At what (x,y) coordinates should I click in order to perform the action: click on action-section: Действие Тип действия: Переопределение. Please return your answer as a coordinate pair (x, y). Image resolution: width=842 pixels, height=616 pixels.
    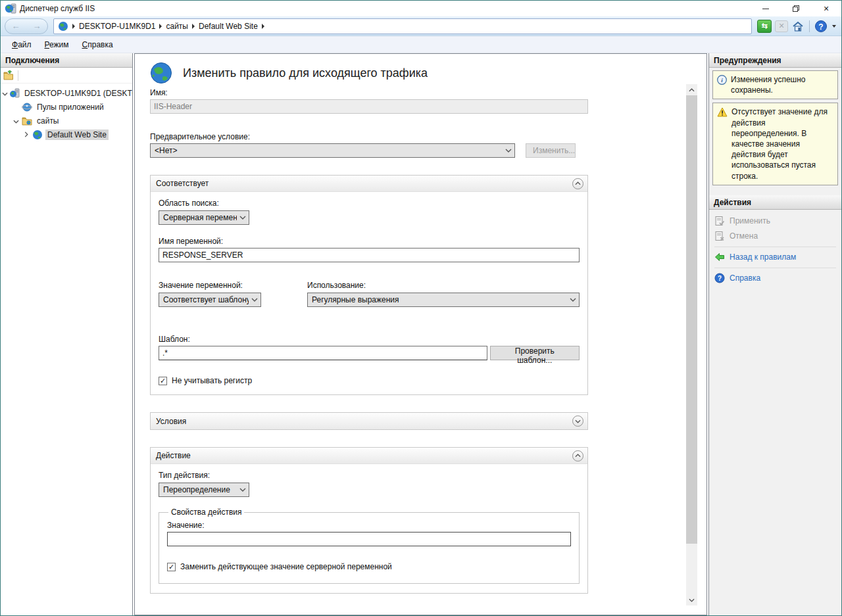
    Looking at the image, I should click on (369, 521).